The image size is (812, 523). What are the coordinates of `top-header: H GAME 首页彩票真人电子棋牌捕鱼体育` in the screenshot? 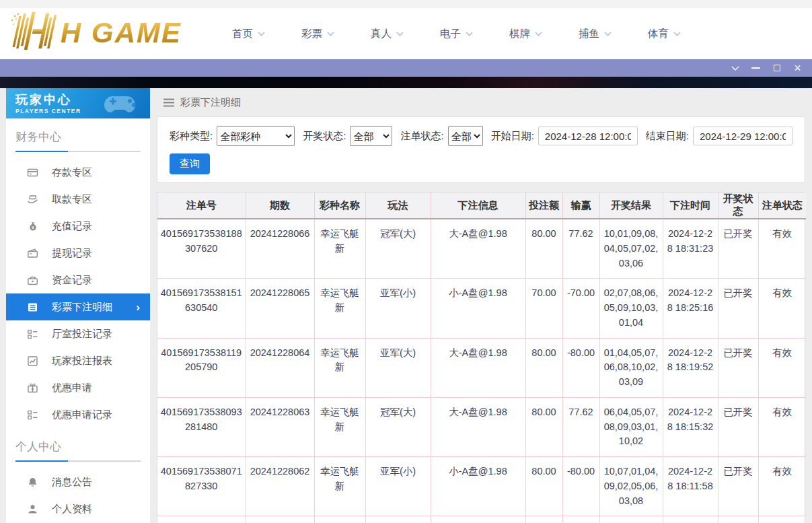 It's located at (406, 30).